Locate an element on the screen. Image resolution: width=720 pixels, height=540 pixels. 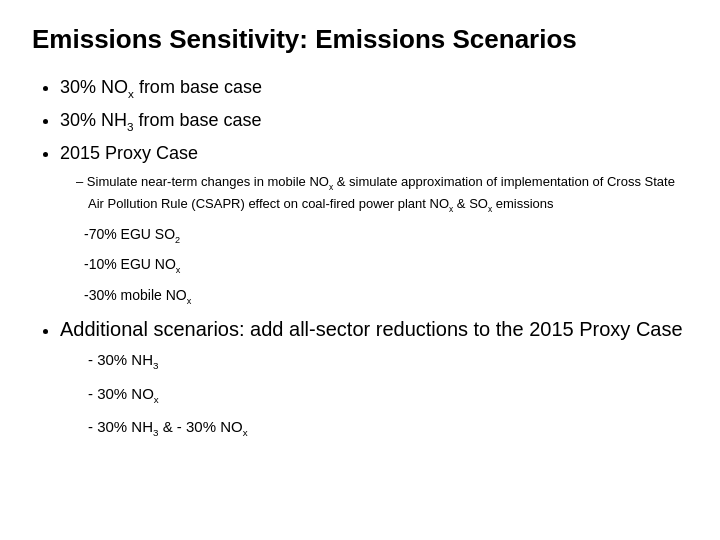
plain-item-3: -30% mobile NOx is located at coordinates (386, 296).